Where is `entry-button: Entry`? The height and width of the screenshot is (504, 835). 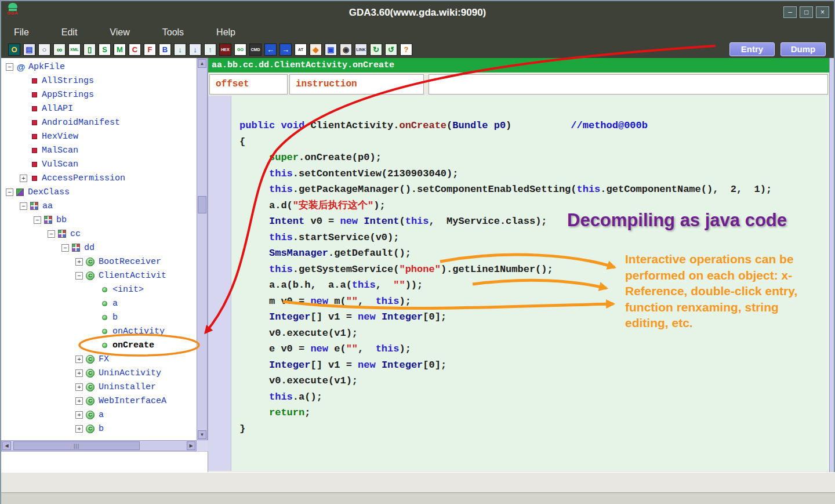
entry-button: Entry is located at coordinates (752, 49).